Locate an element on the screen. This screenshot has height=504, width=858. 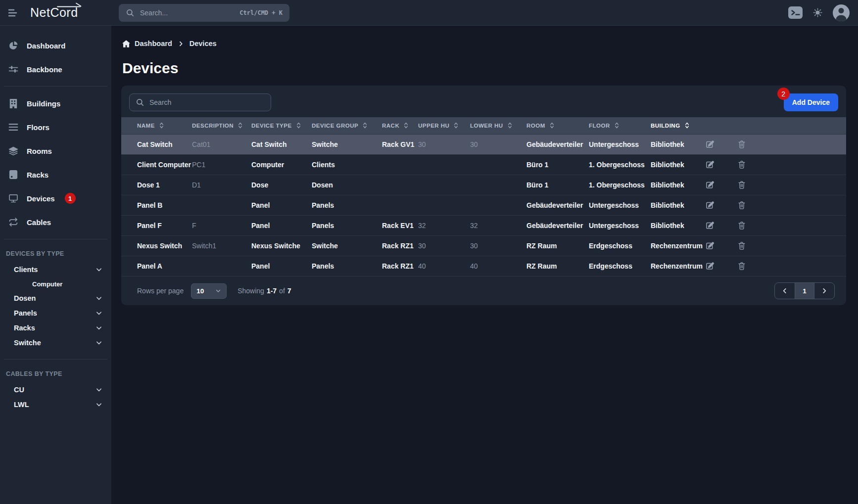
cell-upper-hu: 30 is located at coordinates (444, 144).